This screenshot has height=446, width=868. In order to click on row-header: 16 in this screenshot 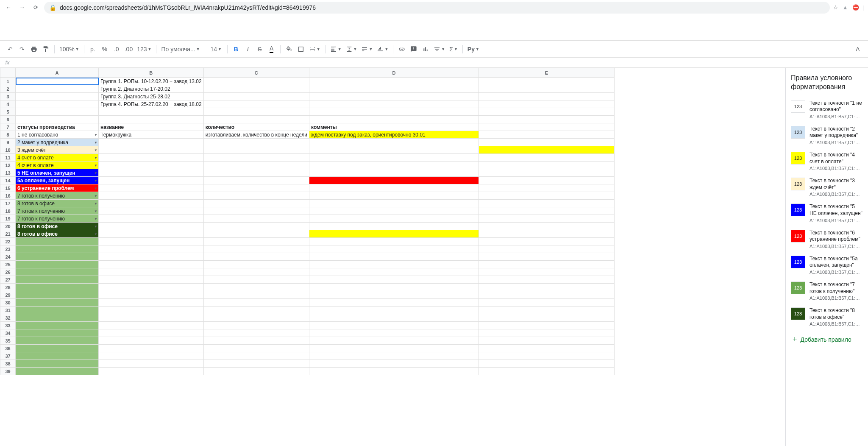, I will do `click(8, 196)`.